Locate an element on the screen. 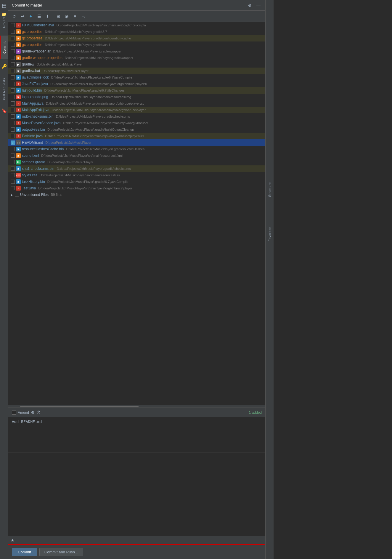 The width and height of the screenshot is (392, 559). commit-and-push-button: Commit and Push... is located at coordinates (61, 552).